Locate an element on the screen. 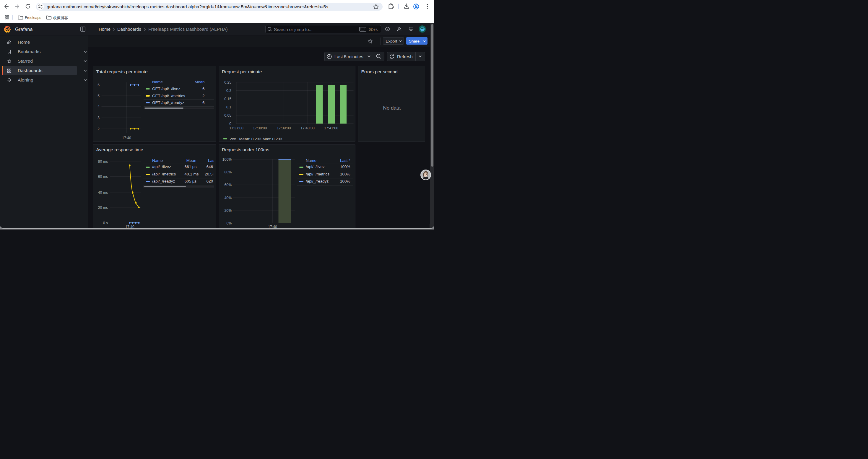  svg-text: 4 is located at coordinates (98, 106).